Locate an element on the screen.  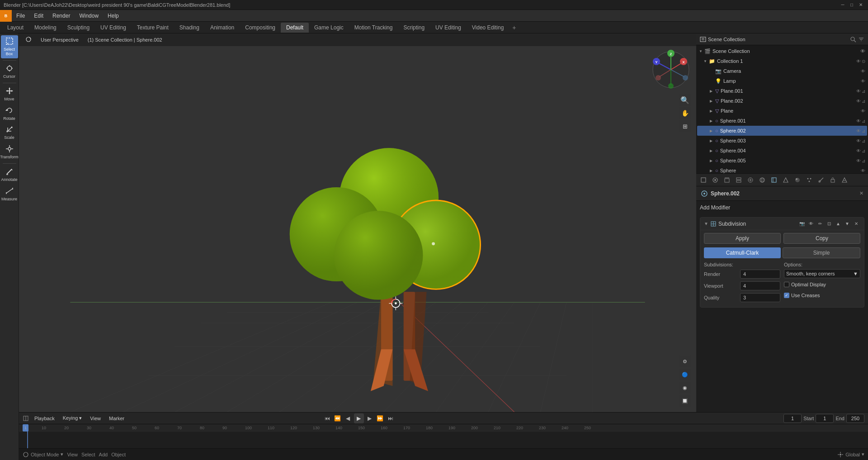
copy-button: Copy is located at coordinates (822, 238).